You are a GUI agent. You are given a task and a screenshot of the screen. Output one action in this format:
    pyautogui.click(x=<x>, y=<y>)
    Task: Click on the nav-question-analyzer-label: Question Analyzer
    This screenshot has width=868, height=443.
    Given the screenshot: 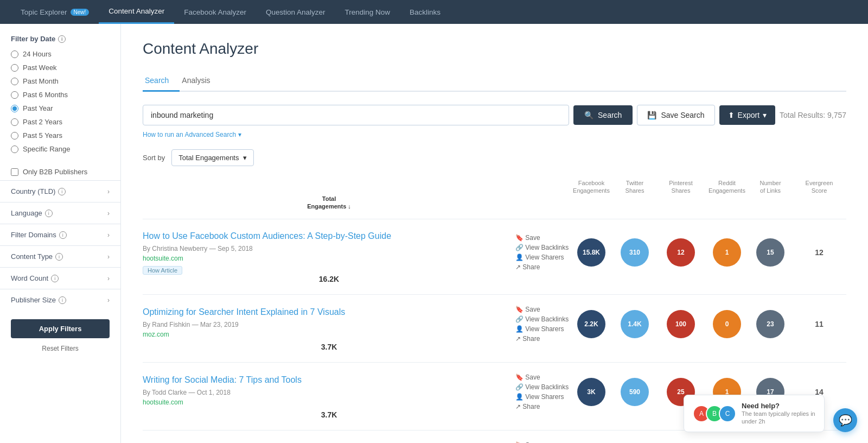 What is the action you would take?
    pyautogui.click(x=296, y=12)
    